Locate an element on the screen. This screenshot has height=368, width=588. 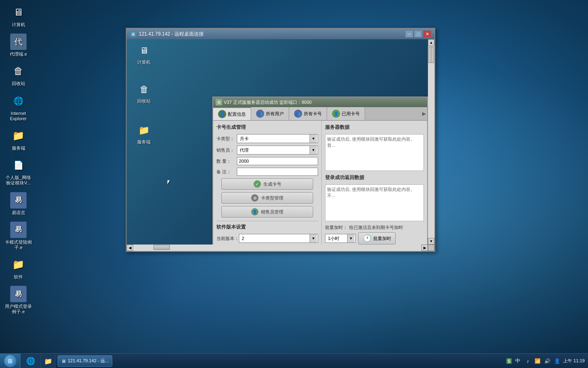
tab-used-cards: 👤 已用卡号 is located at coordinates (346, 114).